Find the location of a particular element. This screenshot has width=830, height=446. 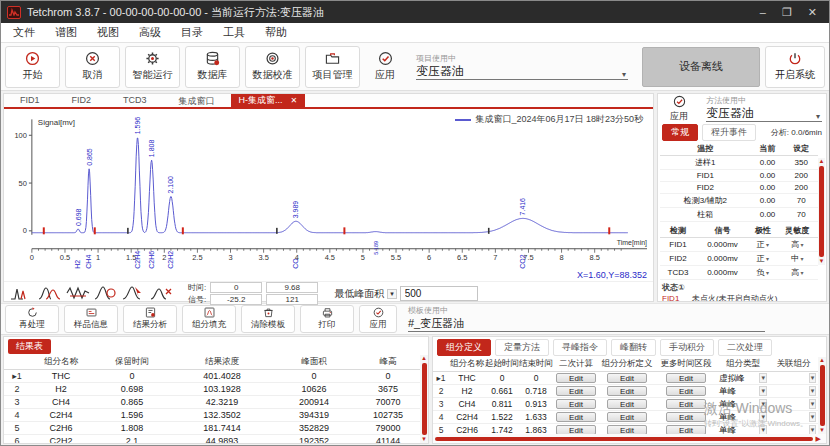

signal-from-input: -25.2 is located at coordinates (236, 300).